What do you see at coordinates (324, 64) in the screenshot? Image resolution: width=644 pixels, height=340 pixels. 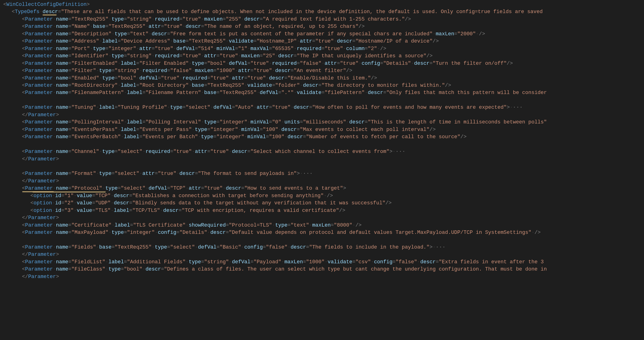 I see `code-line: <Parameter·name="FilterEnabled"·label="F…` at bounding box center [324, 64].